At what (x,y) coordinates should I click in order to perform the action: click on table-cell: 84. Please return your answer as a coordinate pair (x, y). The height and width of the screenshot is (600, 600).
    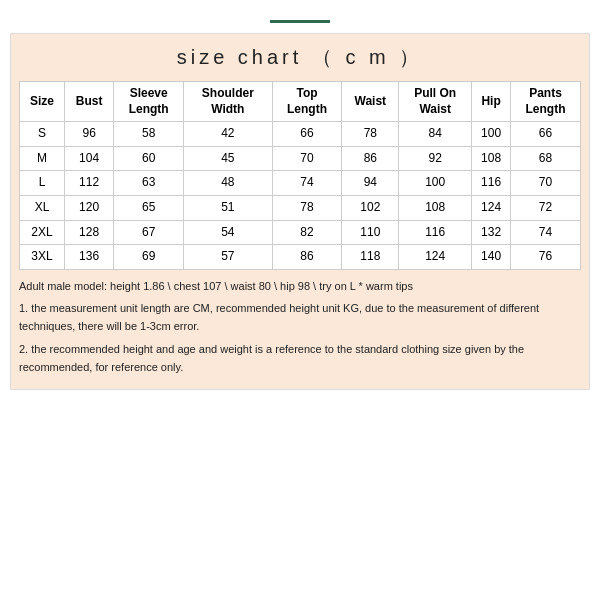
    Looking at the image, I should click on (436, 134).